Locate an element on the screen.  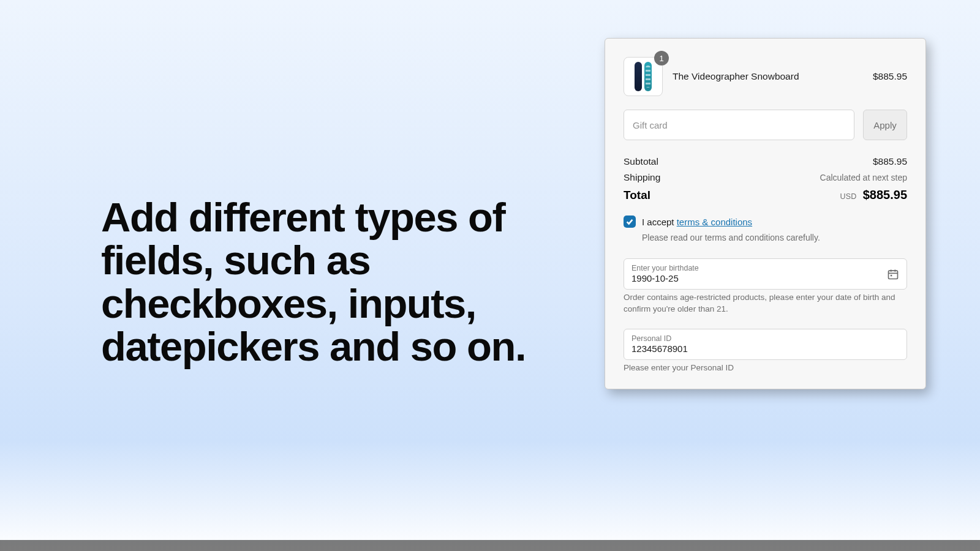
subtotal-label: Subtotal is located at coordinates (641, 162).